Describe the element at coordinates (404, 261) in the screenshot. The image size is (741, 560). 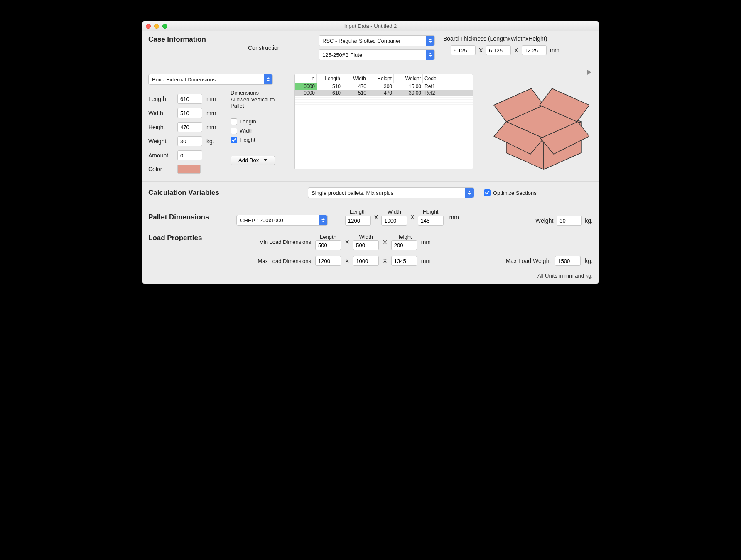
I see `max-height-input` at that location.